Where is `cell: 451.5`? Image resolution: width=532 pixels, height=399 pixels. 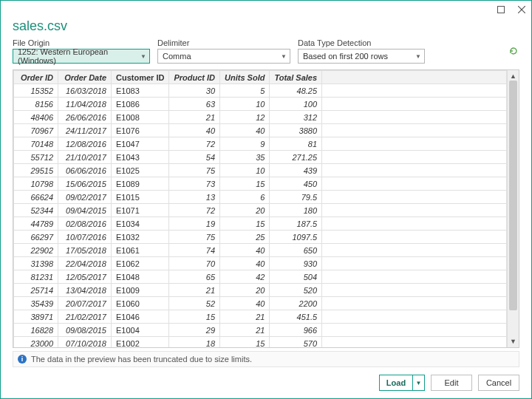
cell: 451.5 is located at coordinates (296, 317).